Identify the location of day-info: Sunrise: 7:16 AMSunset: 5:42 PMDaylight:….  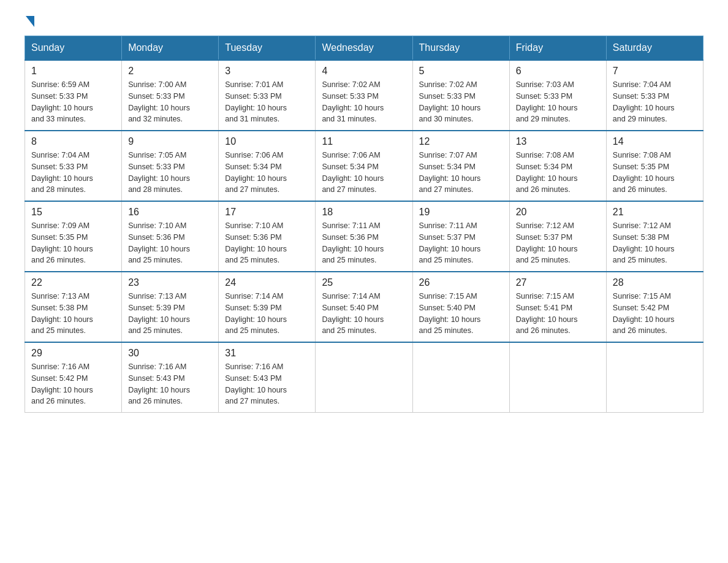
(63, 384).